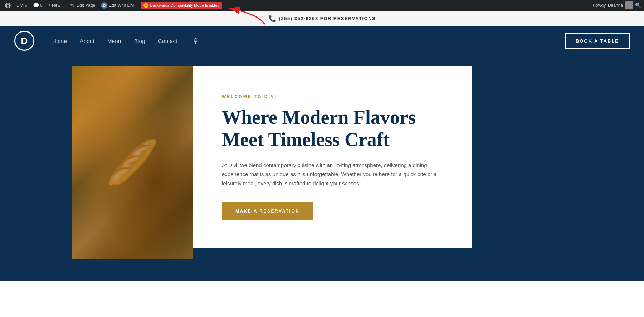 The width and height of the screenshot is (644, 317). Describe the element at coordinates (185, 5) in the screenshot. I see `compat-label: Backwards Compatibility Mode Enabled` at that location.